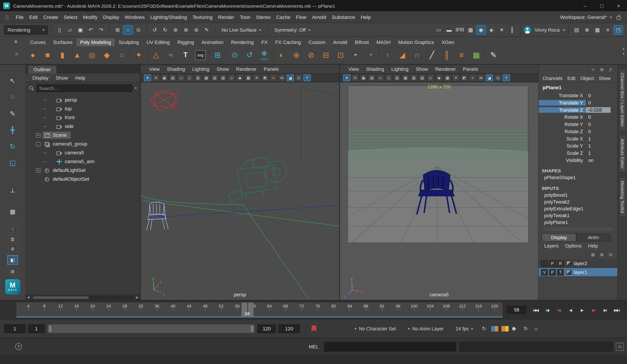  What do you see at coordinates (96, 42) in the screenshot?
I see `shelf-tab: Poly Modeling` at bounding box center [96, 42].